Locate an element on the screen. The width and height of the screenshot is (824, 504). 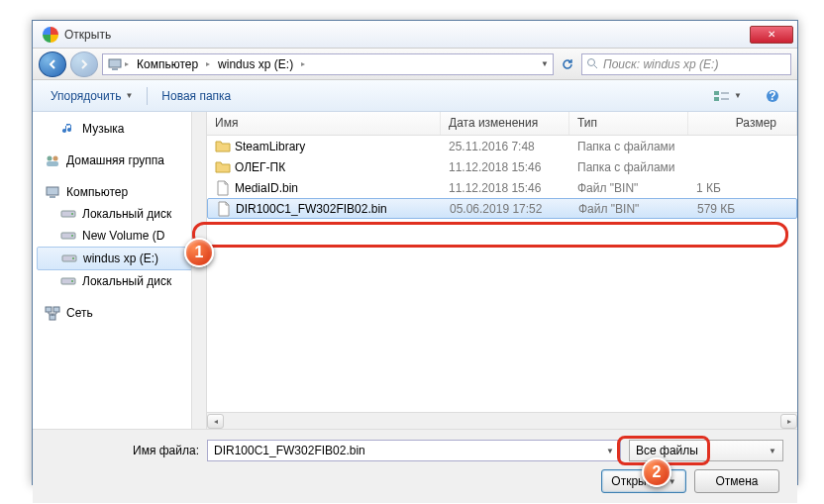
navbar: ▸ Компьютер ▸ windus xp (E:) ▸ ▼ Поиск: … is located at coordinates (415, 64).